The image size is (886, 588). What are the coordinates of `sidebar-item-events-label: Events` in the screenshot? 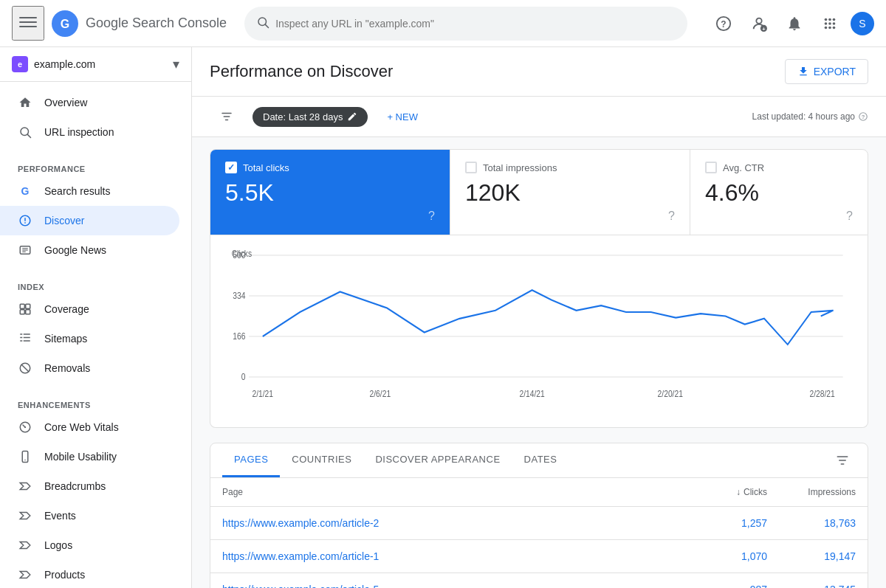 It's located at (61, 516).